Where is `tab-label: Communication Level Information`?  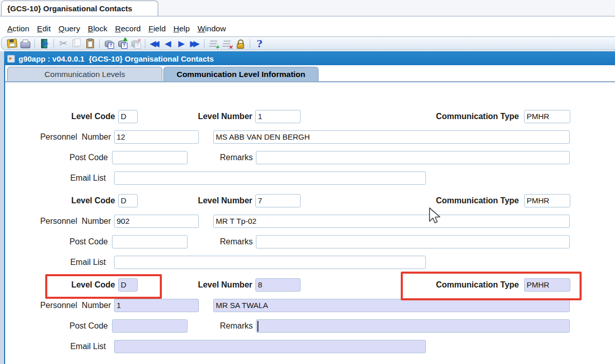 tab-label: Communication Level Information is located at coordinates (241, 74).